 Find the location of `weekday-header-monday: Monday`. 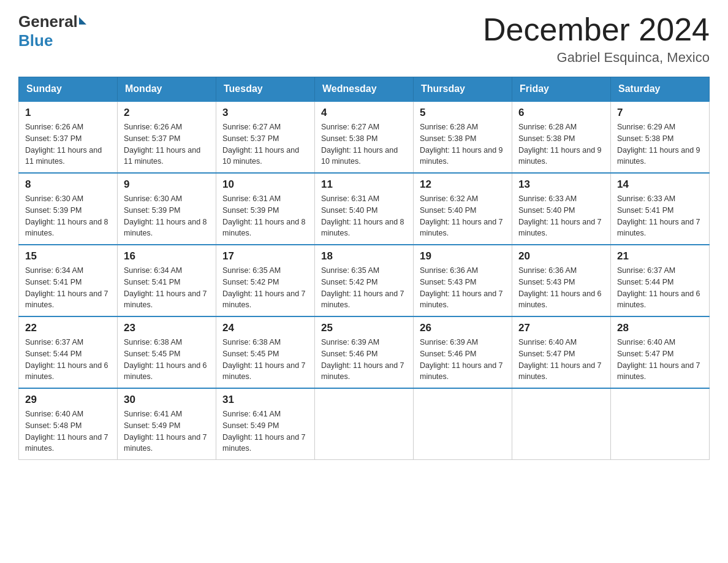

weekday-header-monday: Monday is located at coordinates (167, 90).